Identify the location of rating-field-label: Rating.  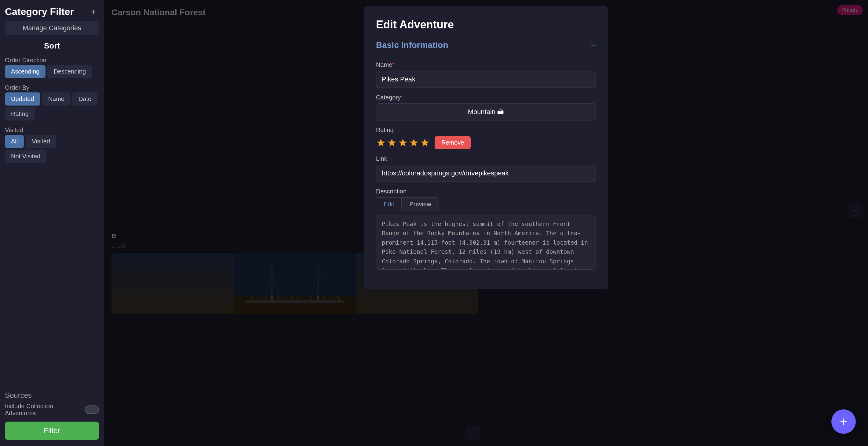
(486, 130).